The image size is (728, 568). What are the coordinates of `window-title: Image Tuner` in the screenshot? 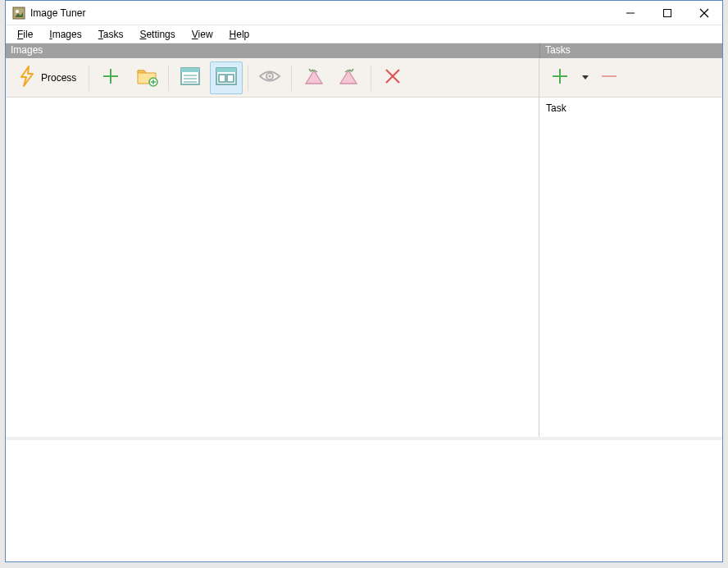 It's located at (57, 13).